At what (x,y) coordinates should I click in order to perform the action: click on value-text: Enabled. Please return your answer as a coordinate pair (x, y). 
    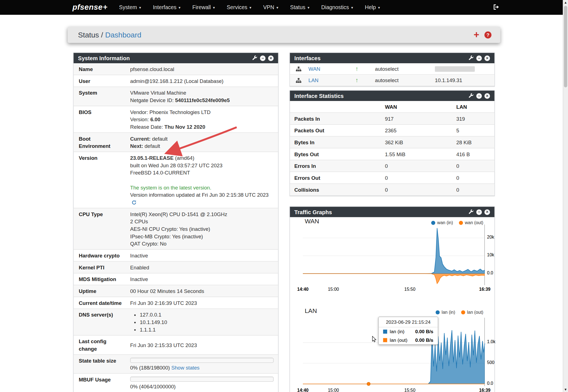
    Looking at the image, I should click on (140, 267).